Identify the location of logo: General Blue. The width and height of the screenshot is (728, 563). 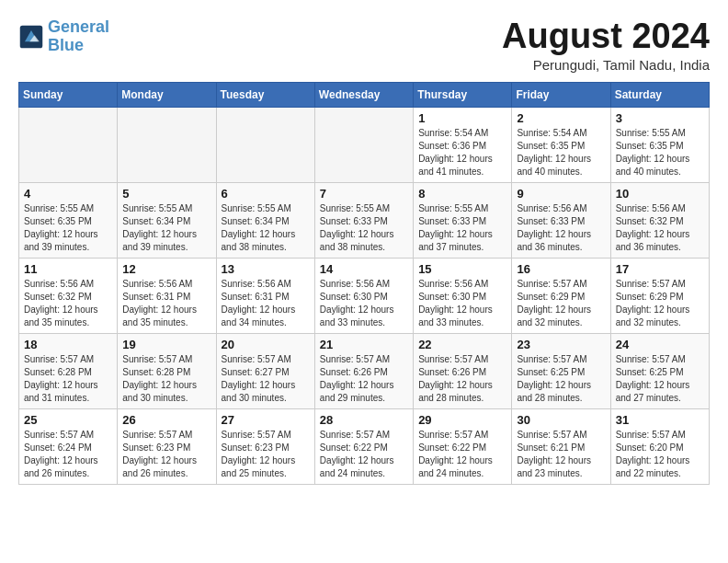
(64, 37).